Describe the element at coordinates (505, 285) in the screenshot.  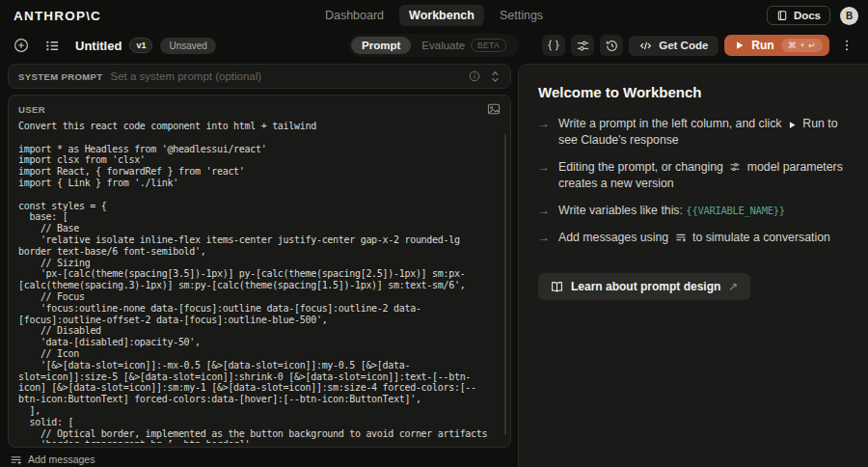
I see `scrollbar` at that location.